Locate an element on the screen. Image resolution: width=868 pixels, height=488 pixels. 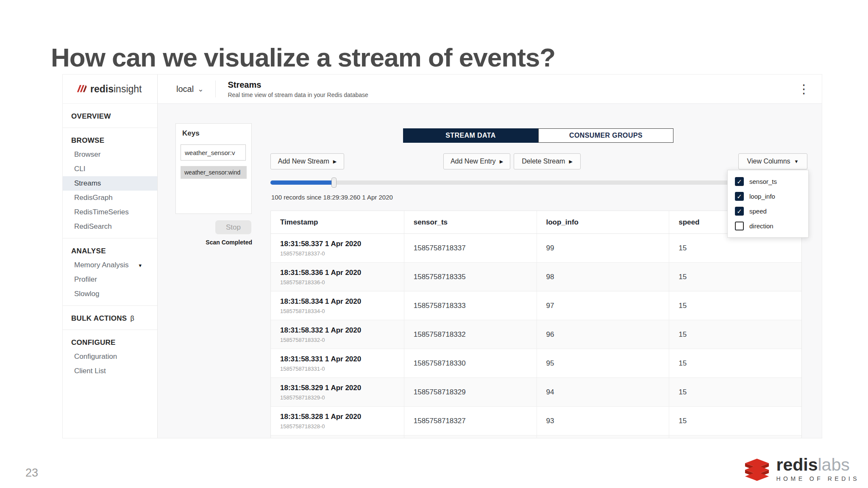
timestamp-value: 18:31:58.332 1 Apr 2020 is located at coordinates (342, 330).